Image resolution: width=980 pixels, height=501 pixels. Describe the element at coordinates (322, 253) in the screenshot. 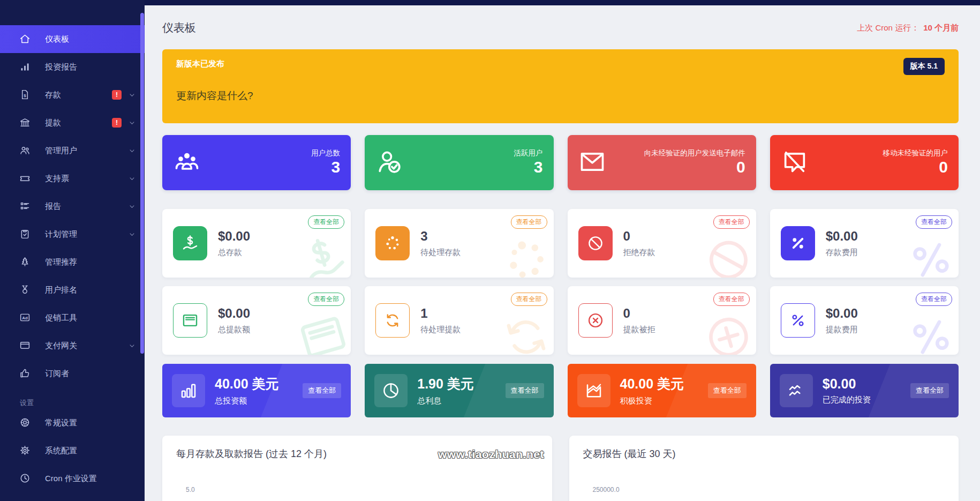

I see `dollar-watermark-icon` at that location.